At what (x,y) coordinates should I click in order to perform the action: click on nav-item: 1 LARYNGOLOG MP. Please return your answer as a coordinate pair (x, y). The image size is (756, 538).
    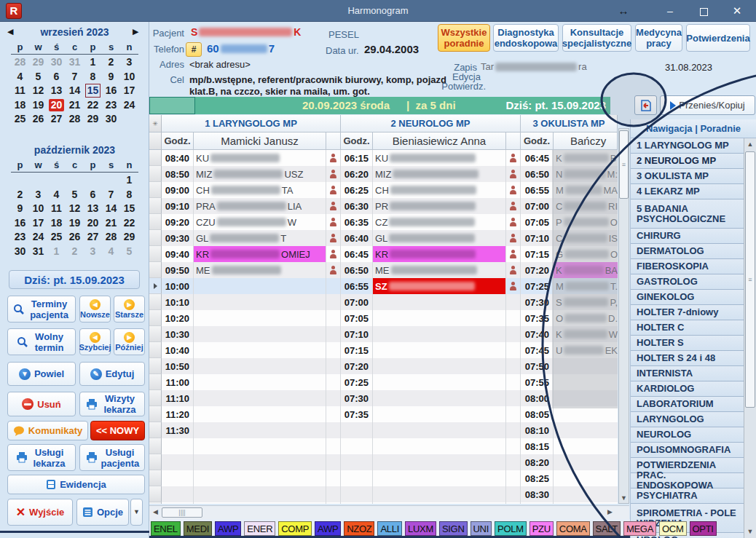
    Looking at the image, I should click on (688, 146).